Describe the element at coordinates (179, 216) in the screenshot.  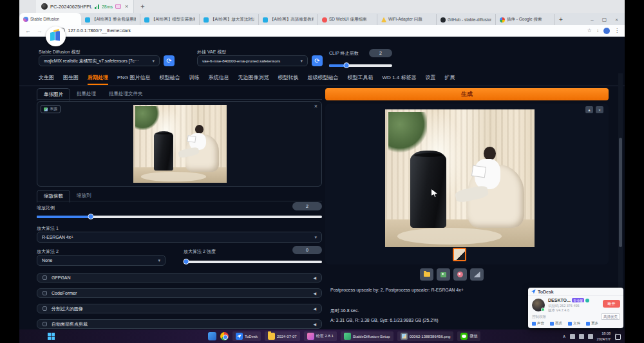
I see `scale-ratio-slider` at that location.